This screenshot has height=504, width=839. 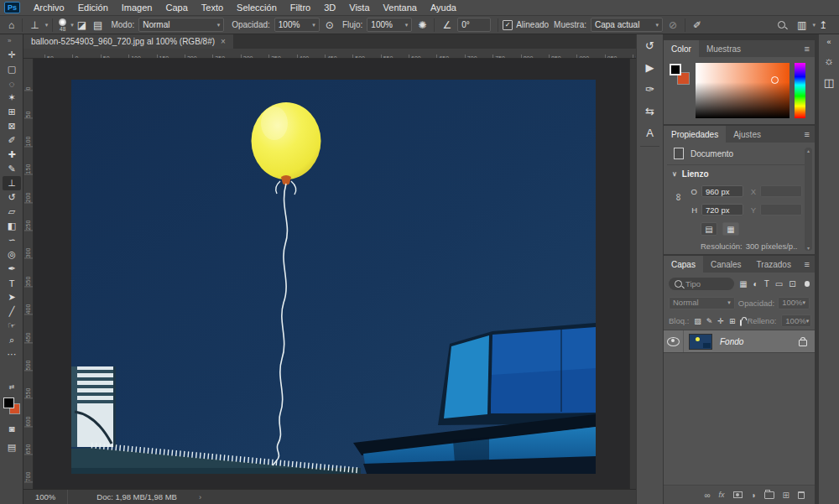 I want to click on ruler-corner, so click(x=29, y=54).